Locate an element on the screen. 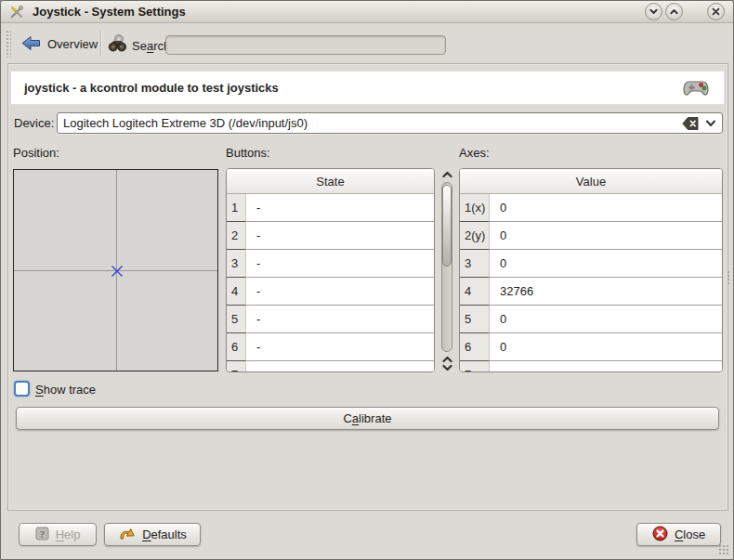 The height and width of the screenshot is (560, 734). joystick-icon is located at coordinates (696, 89).